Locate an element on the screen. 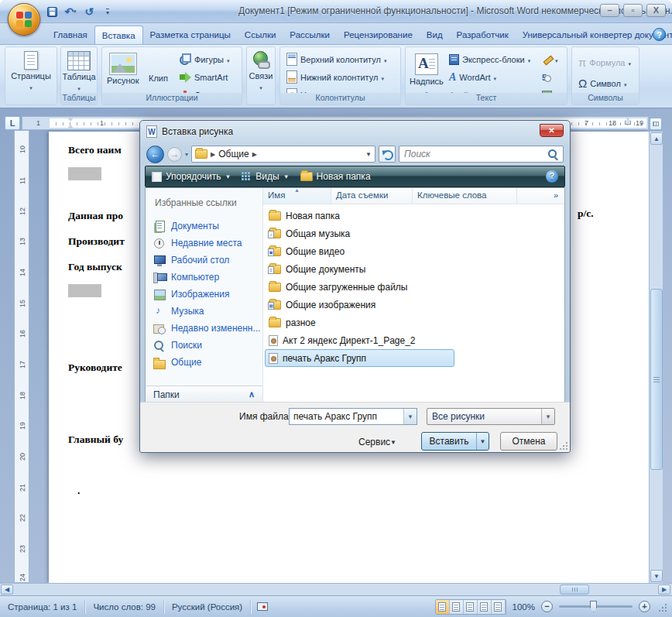 The height and width of the screenshot is (617, 672). date-time-button: 5 is located at coordinates (550, 77).